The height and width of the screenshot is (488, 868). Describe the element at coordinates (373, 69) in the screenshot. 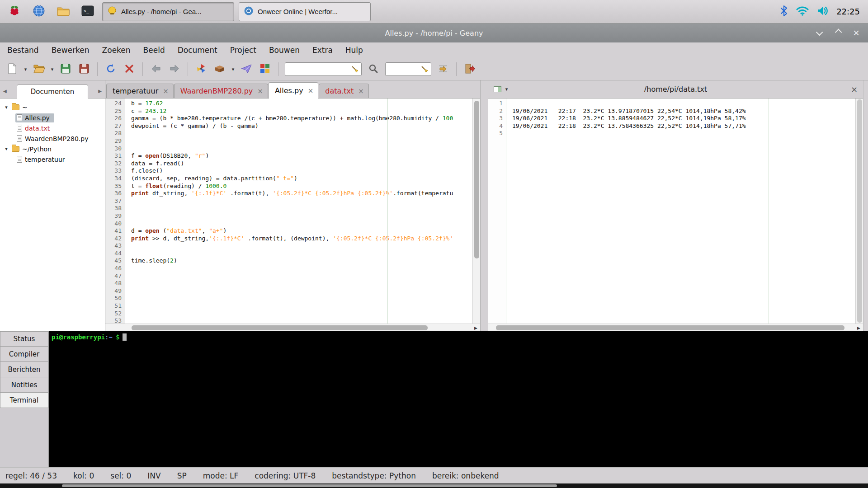

I see `search-button` at that location.